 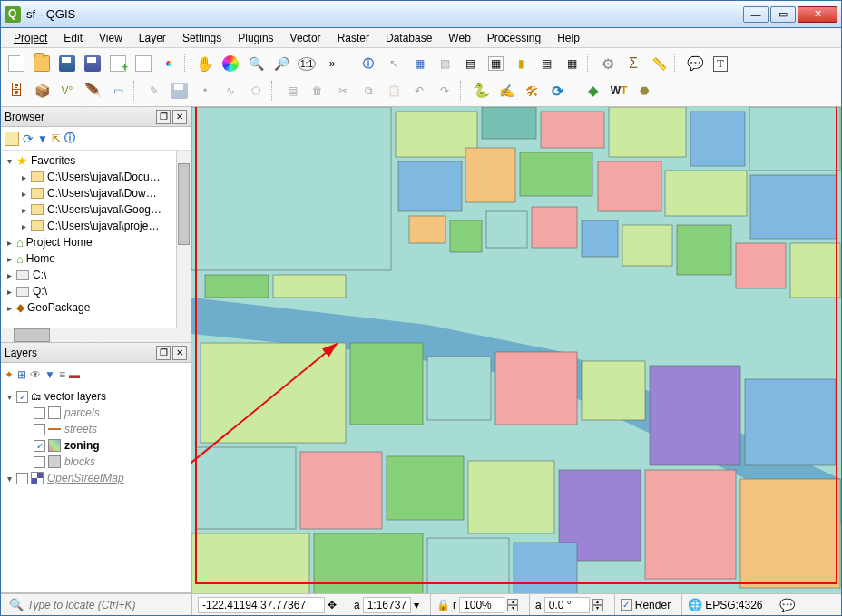 I want to click on spin-up: ▴, so click(x=598, y=602).